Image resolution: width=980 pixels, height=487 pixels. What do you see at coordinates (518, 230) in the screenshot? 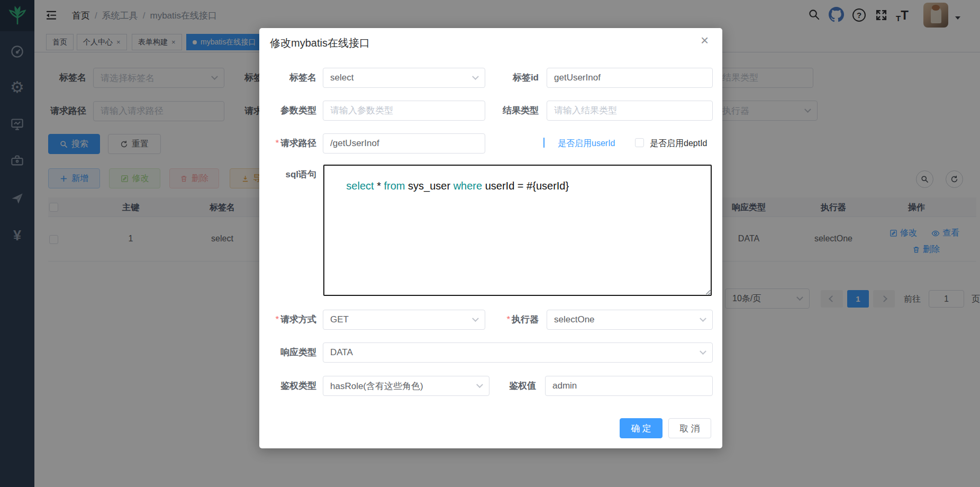
I see `sql-editor: select * from sys_user where userId = #{…` at bounding box center [518, 230].